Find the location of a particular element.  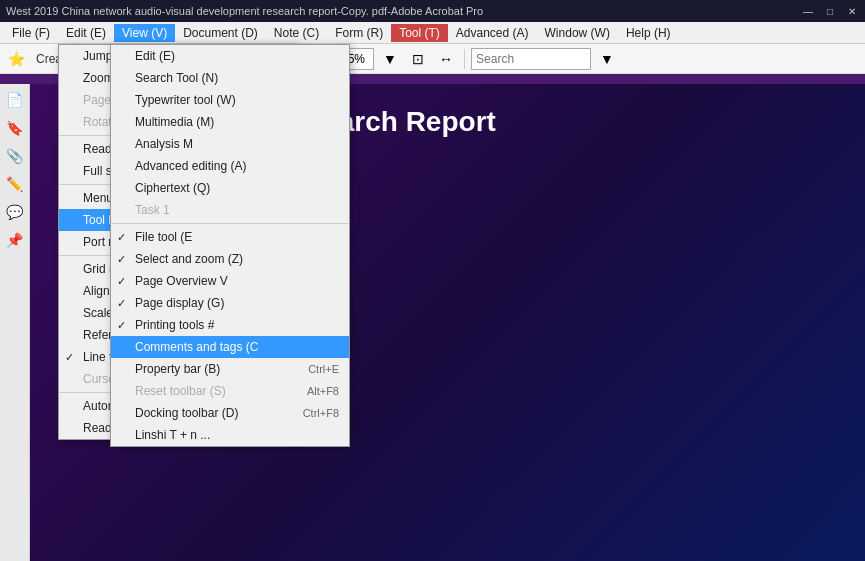

tool-item-ciphertext: Ciphertext (Q) is located at coordinates (230, 188).